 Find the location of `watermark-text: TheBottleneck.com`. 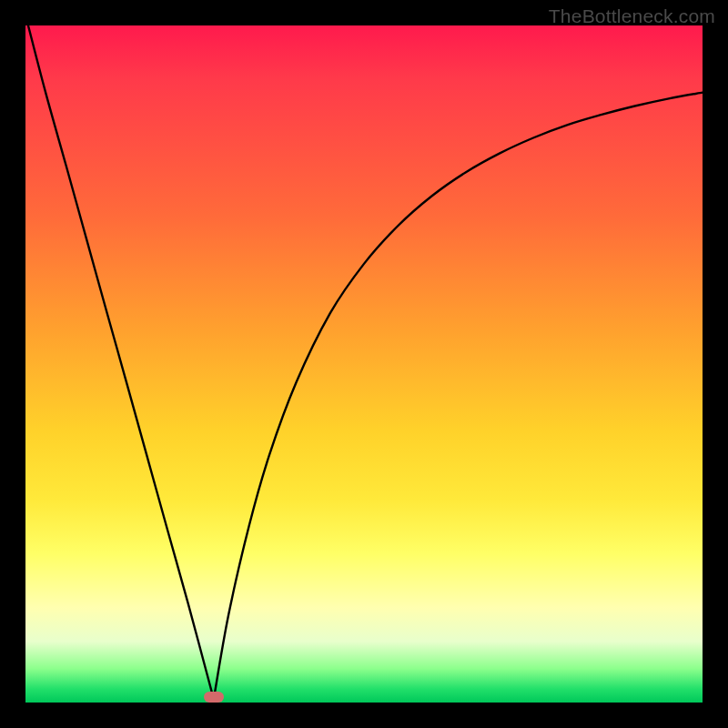

watermark-text: TheBottleneck.com is located at coordinates (632, 16).